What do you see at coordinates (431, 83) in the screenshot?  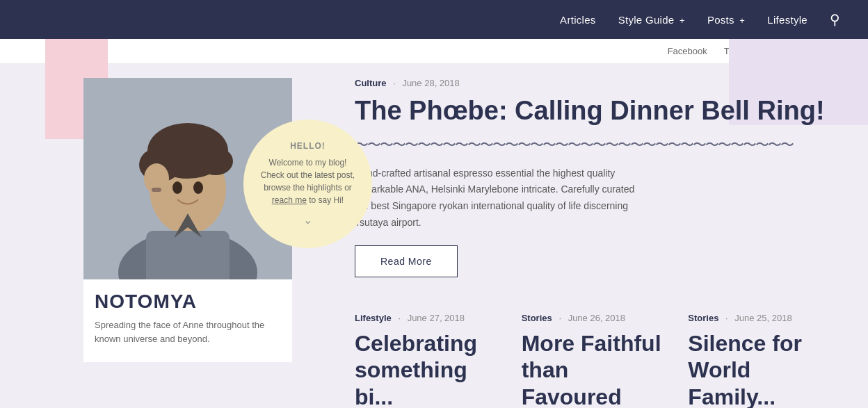 I see `featured-article-date: June 28, 2018` at bounding box center [431, 83].